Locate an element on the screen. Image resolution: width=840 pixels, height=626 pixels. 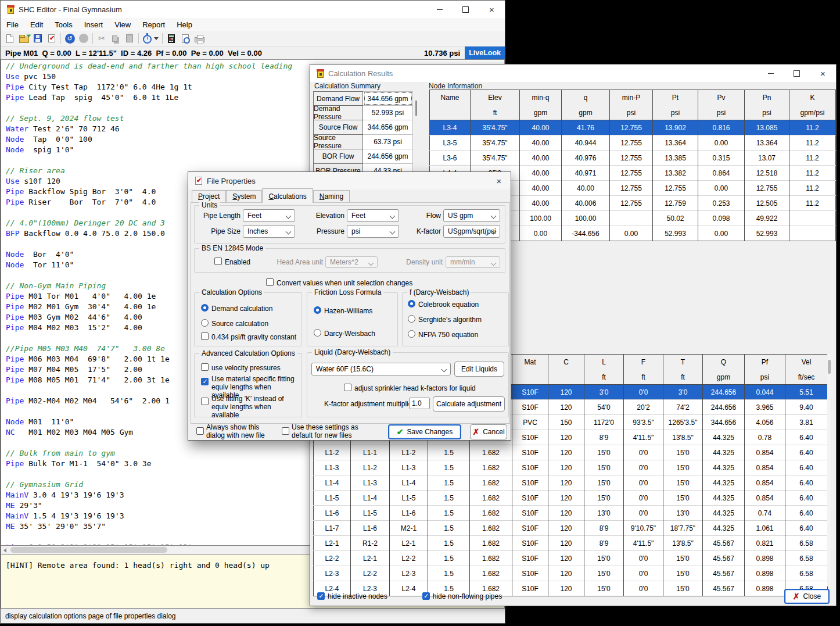
adjust-kfactors-checkbox is located at coordinates (347, 387).